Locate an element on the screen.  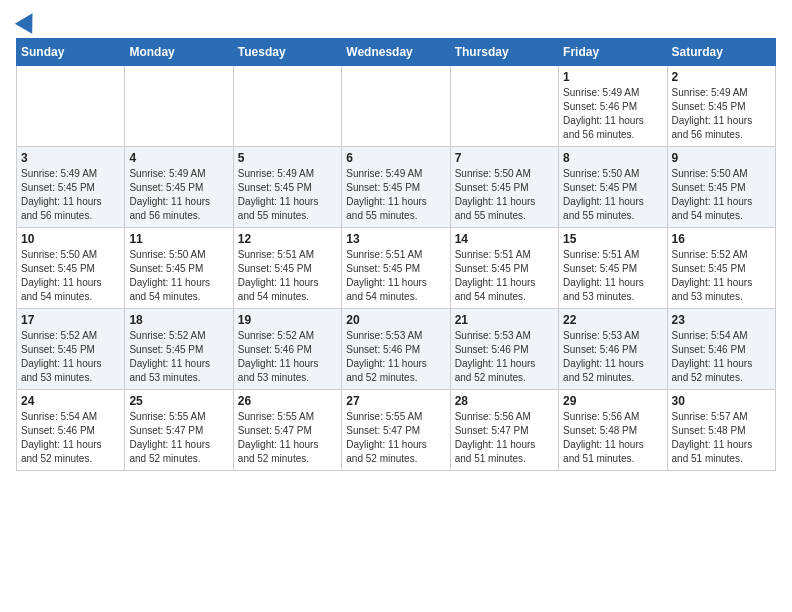
day-number: 9 is located at coordinates (722, 158).